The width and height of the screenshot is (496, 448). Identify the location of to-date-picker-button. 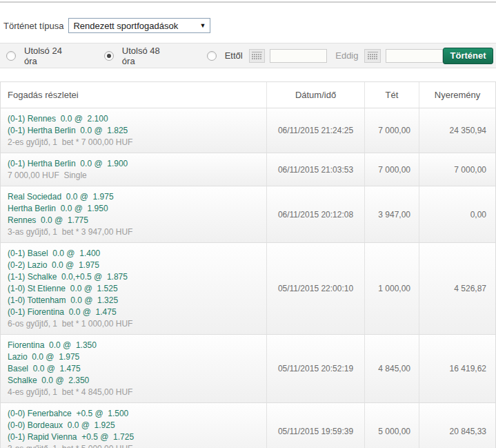
(373, 56).